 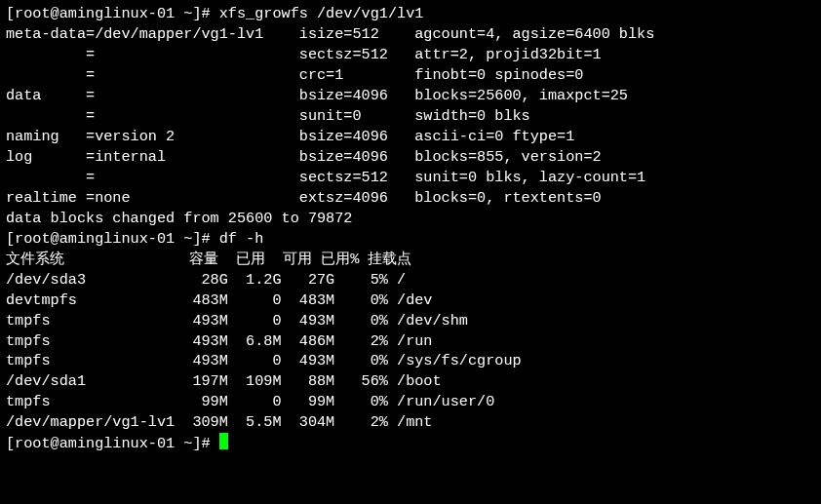 I want to click on prompt-line-3: [root@aminglinux-01 ~]#, so click(x=410, y=444).